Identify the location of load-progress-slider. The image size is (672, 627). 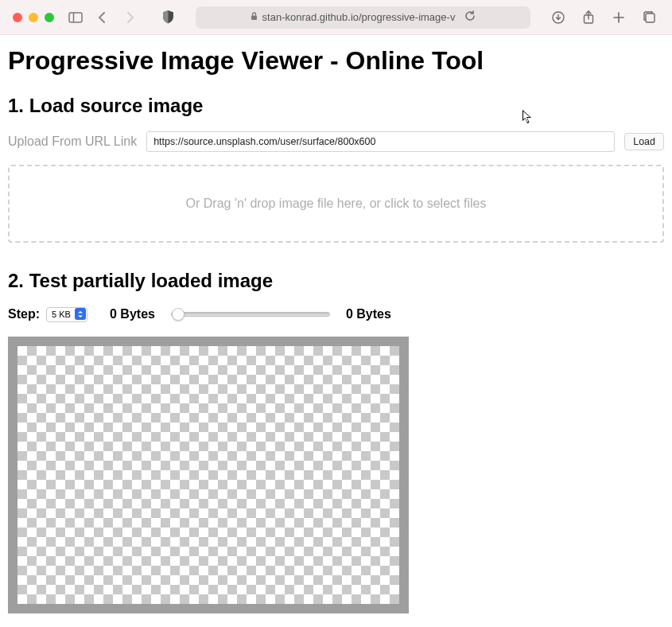
(251, 314).